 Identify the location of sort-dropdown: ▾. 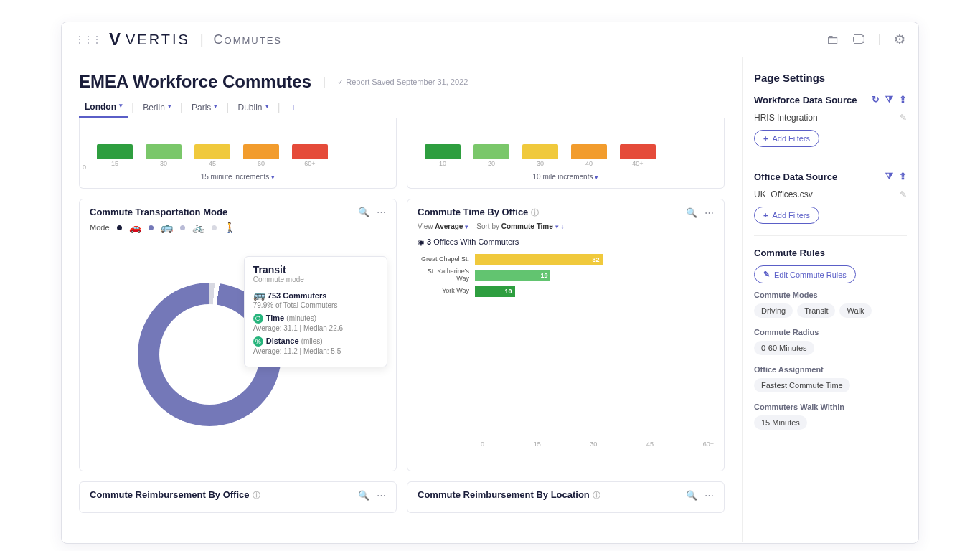
(557, 227).